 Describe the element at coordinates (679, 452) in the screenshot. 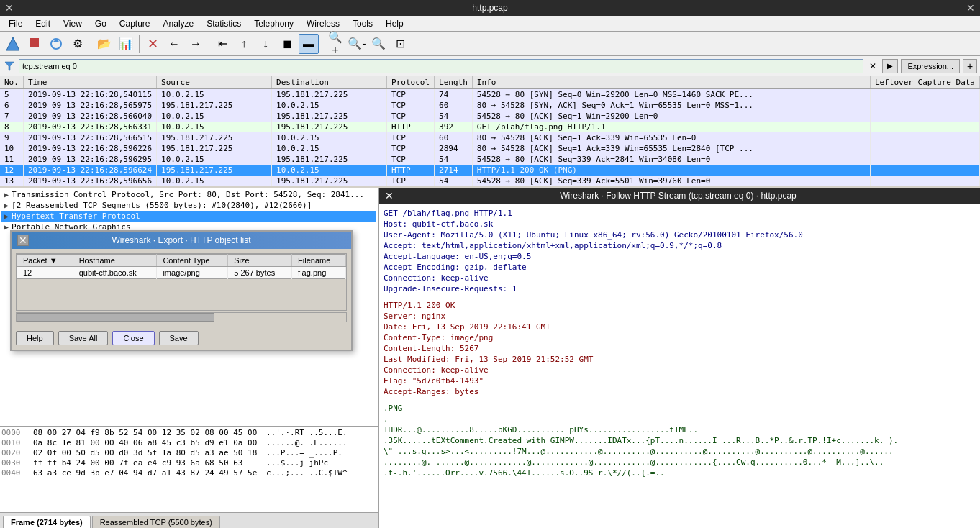

I see `http-binary-line: \" ...s.g...s>...<.........!7M...@......…` at that location.